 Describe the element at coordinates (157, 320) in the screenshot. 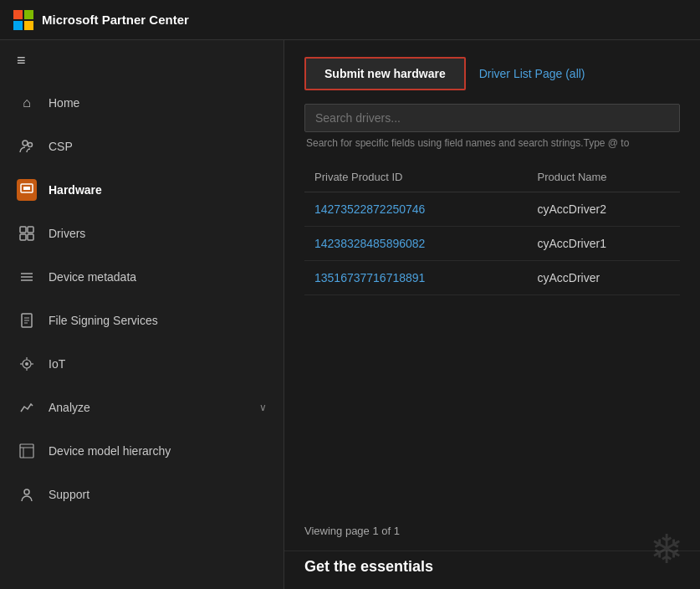

I see `sidebar-label-file-signing: File Signing Services` at that location.